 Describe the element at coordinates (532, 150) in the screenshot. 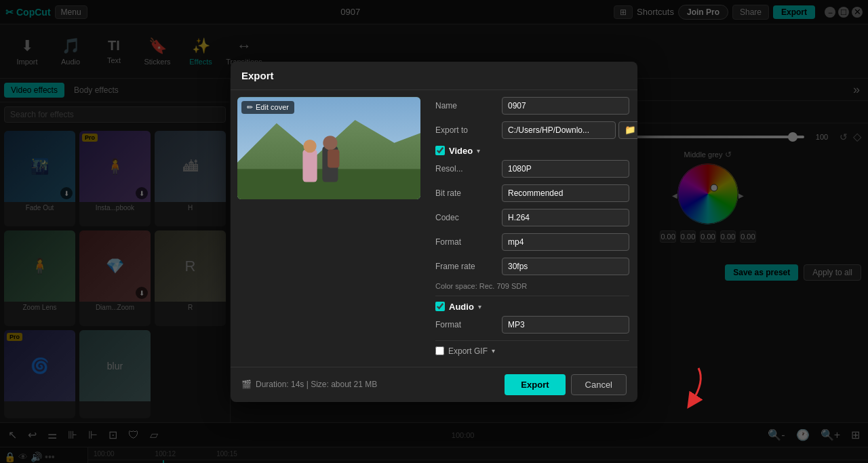

I see `video-section-header: Video ▾` at that location.